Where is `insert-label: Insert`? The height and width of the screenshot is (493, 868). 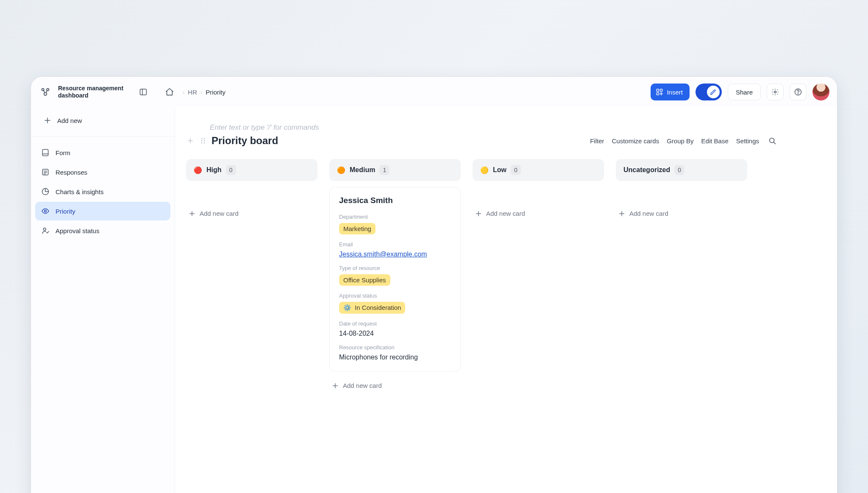 insert-label: Insert is located at coordinates (675, 92).